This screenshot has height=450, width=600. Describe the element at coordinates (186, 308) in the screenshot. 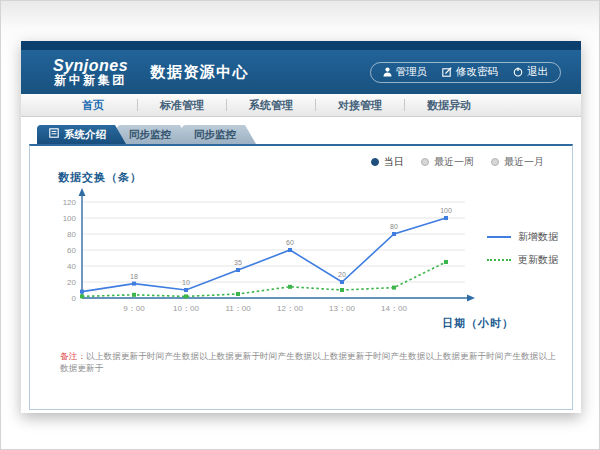

I see `x-tick-label: 10：00` at that location.